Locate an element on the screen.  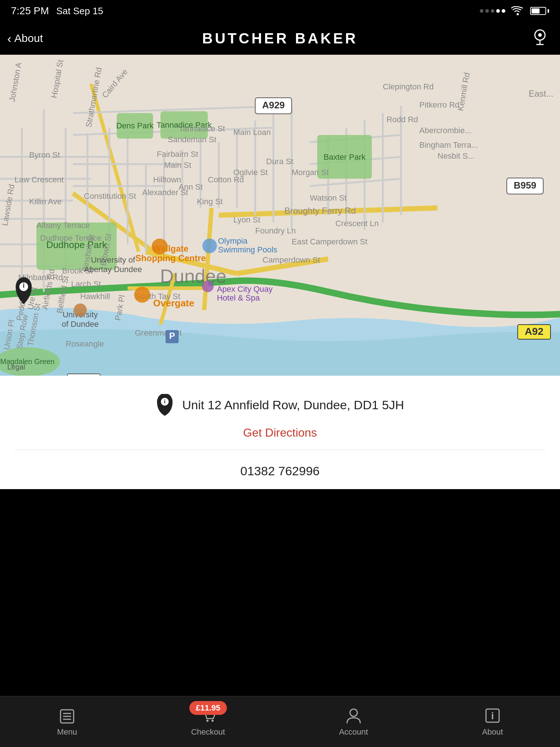
address-row: i Unit 12 Annfield Row, Dundee, DD1 5JH is located at coordinates (280, 405).